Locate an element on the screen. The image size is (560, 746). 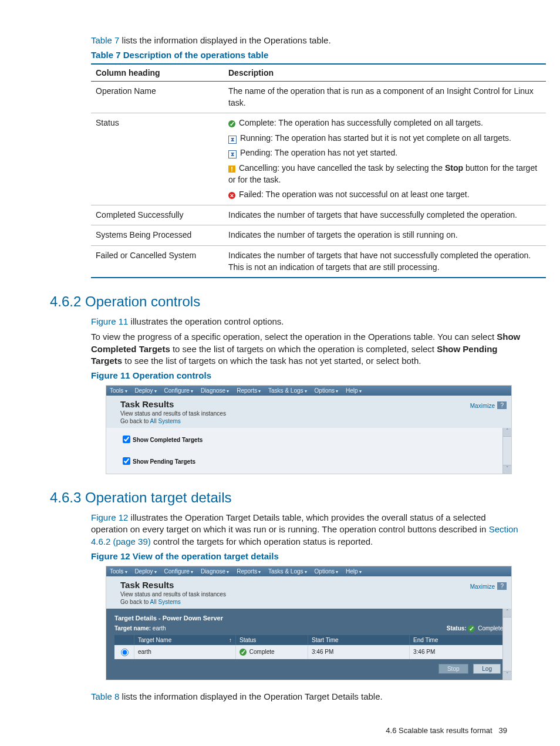
task-results-title-2: Task Results is located at coordinates (313, 585).